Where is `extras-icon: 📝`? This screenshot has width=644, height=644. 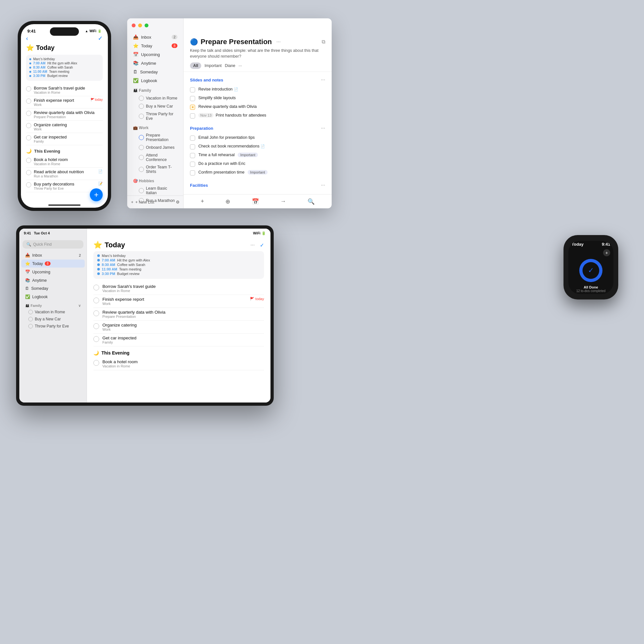
extras-icon: 📝 is located at coordinates (101, 184).